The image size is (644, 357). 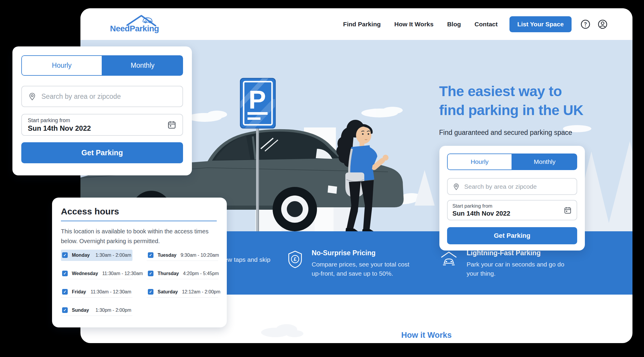 What do you see at coordinates (114, 255) in the screenshot?
I see `day-time: 1:30am - 2:00am` at bounding box center [114, 255].